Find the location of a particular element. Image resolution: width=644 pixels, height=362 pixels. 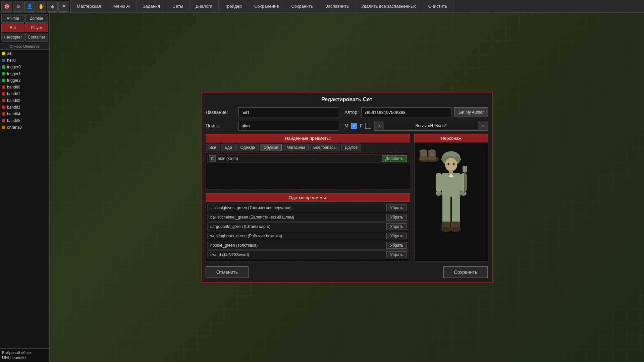

nav-zadaniya: Задания is located at coordinates (152, 6).